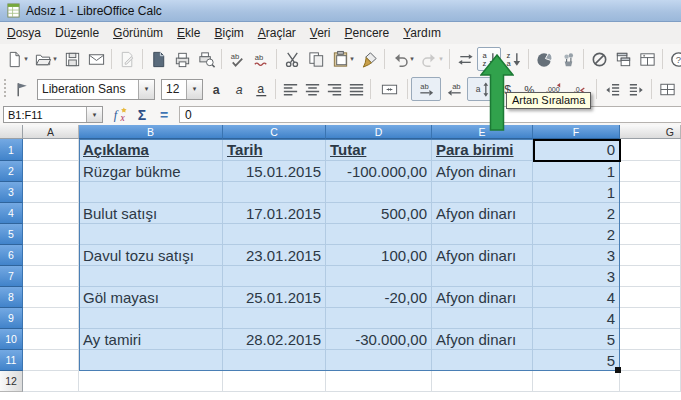 The width and height of the screenshot is (681, 400). I want to click on cell-E10: Afyon dinarı, so click(482, 340).